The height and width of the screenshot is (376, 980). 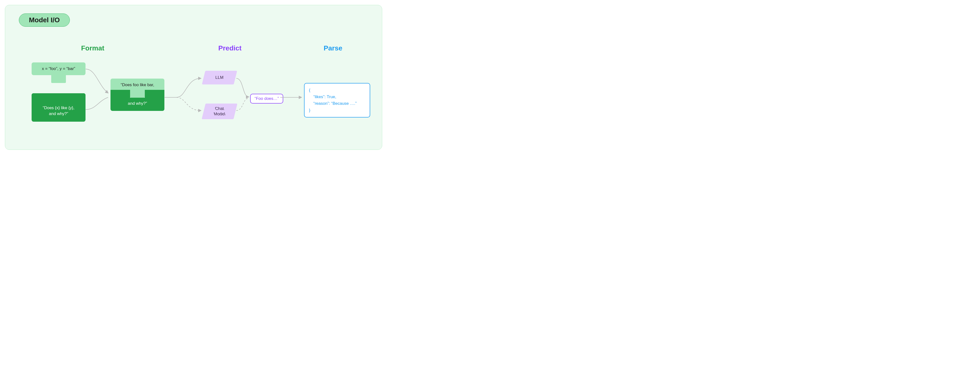 What do you see at coordinates (45, 20) in the screenshot?
I see `panel-title: Model I/O` at bounding box center [45, 20].